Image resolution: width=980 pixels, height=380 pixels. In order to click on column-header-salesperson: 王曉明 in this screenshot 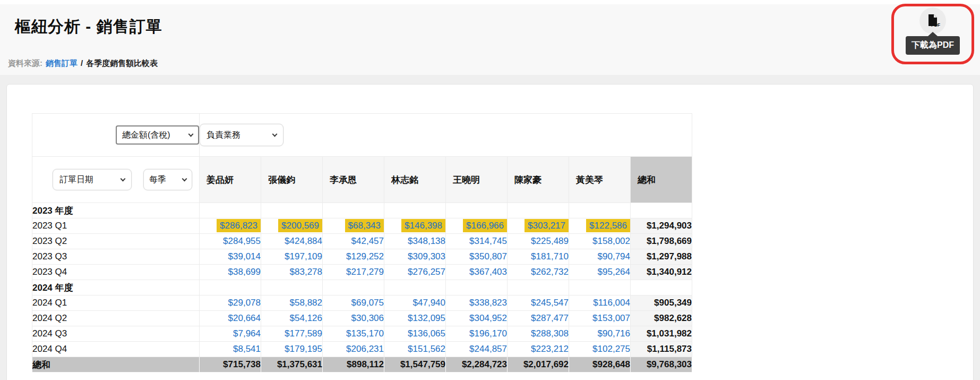, I will do `click(477, 180)`.